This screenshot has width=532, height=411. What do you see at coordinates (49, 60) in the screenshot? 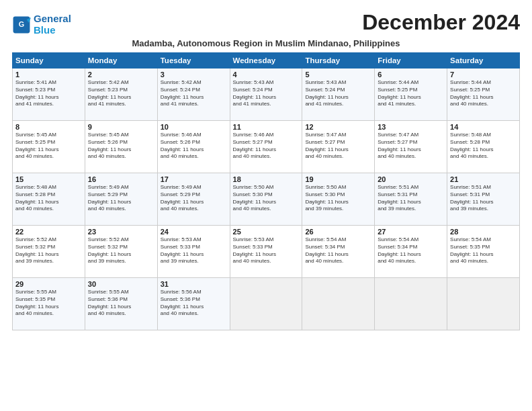
I see `col-sunday: Sunday` at bounding box center [49, 60].